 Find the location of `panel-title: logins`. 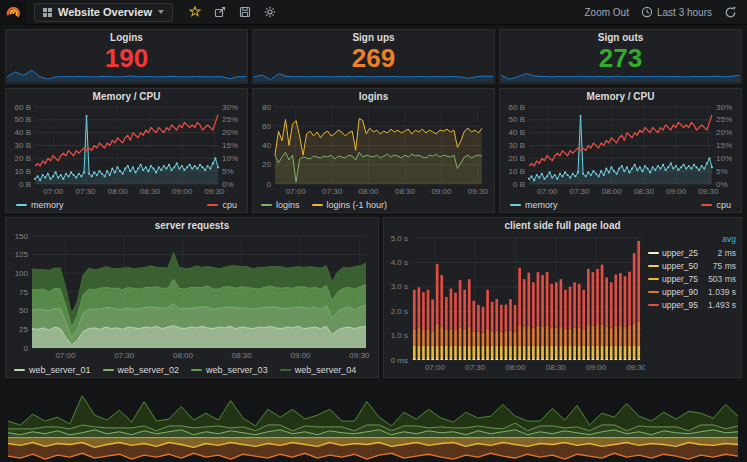

panel-title: logins is located at coordinates (374, 96).